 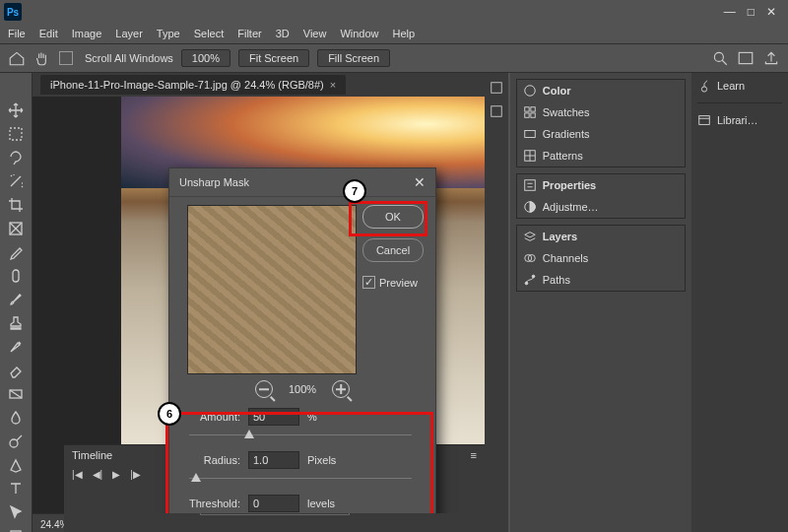 What do you see at coordinates (87, 33) in the screenshot?
I see `menu-image: Image` at bounding box center [87, 33].